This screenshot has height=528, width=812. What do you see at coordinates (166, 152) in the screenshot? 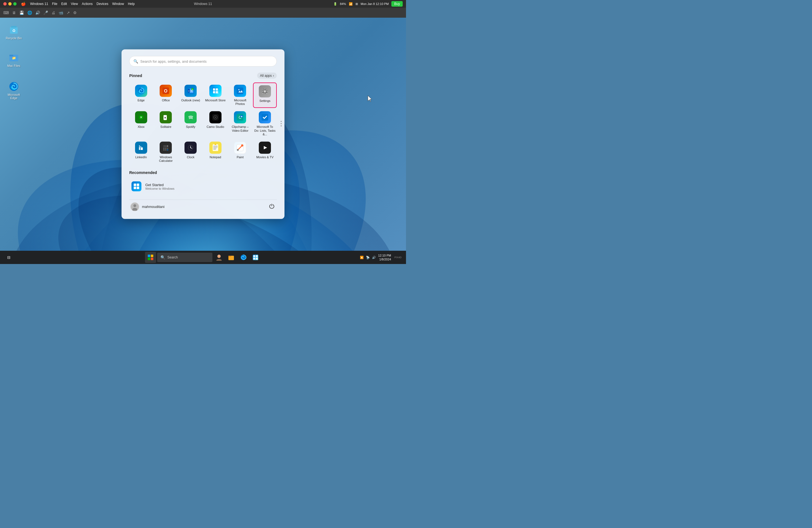
I see `app-item-wincalc: 8 Windows Calculator` at bounding box center [166, 152].